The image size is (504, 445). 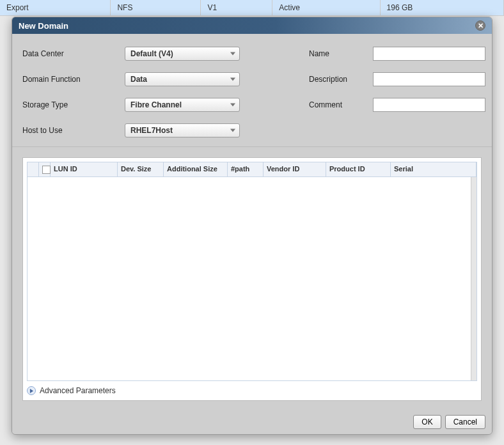 I want to click on domain-function-select: Data, so click(x=182, y=79).